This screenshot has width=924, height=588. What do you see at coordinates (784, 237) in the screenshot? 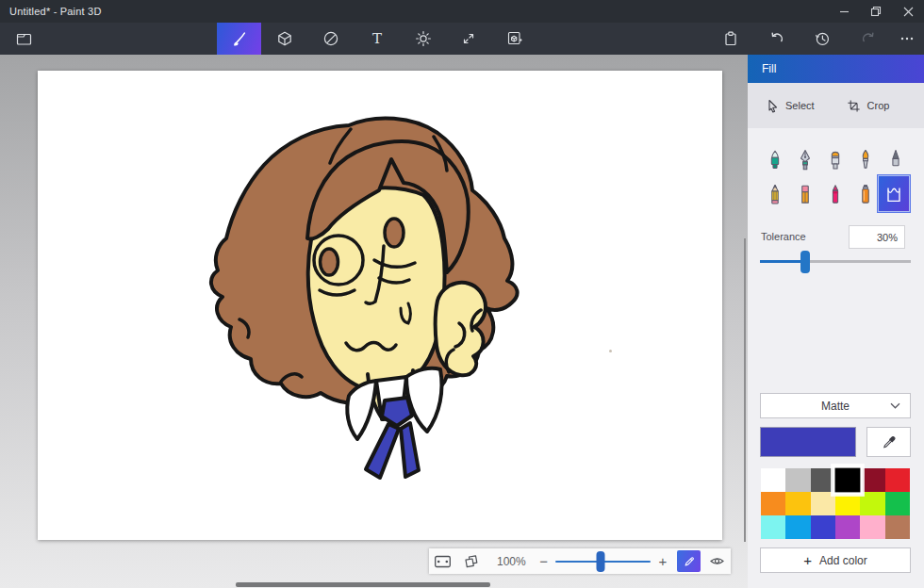
I see `tolerance-label: Tolerance` at bounding box center [784, 237].